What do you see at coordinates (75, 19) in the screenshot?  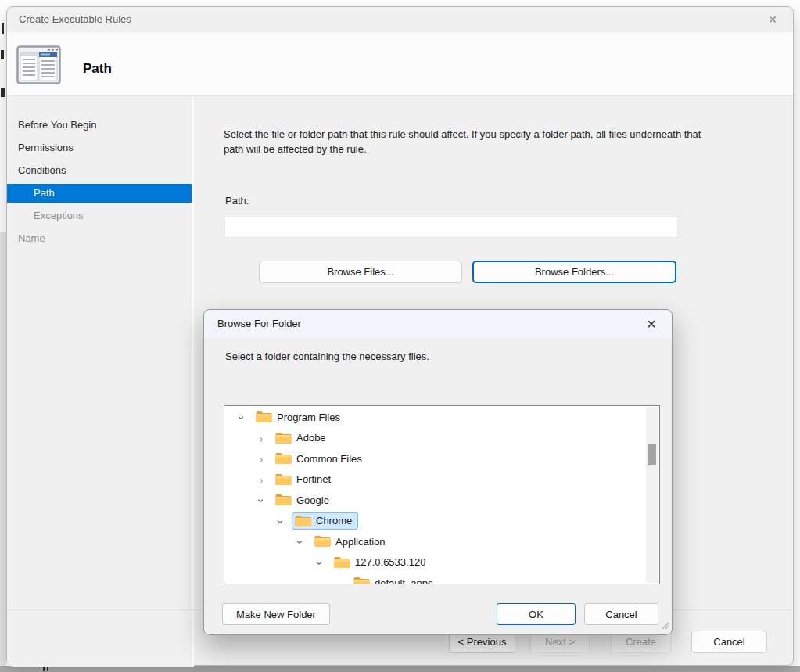 I see `window-title: Create Executable Rules` at bounding box center [75, 19].